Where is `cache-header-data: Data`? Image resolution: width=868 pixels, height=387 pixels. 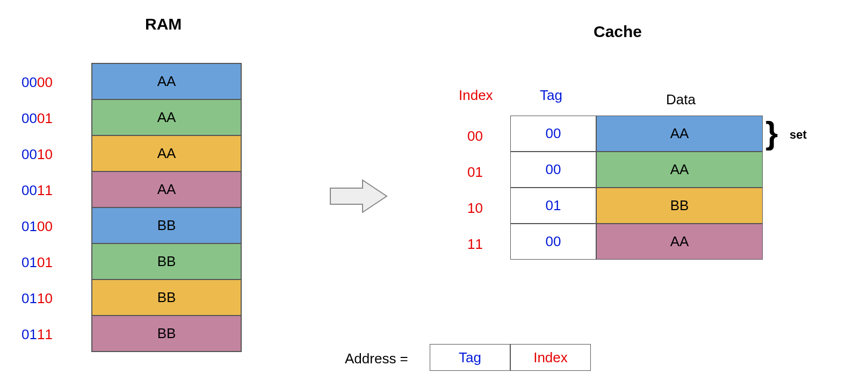 cache-header-data: Data is located at coordinates (681, 100).